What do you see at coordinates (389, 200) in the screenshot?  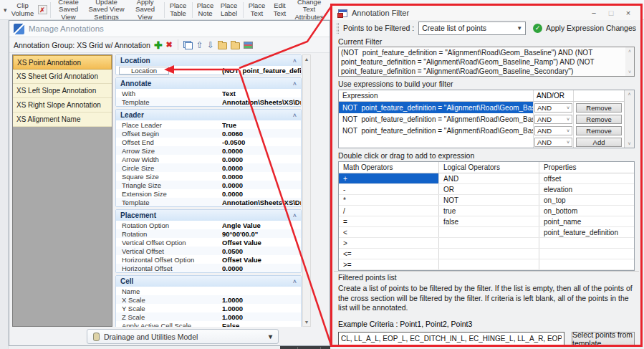 I see `math-operator-cell: *` at bounding box center [389, 200].